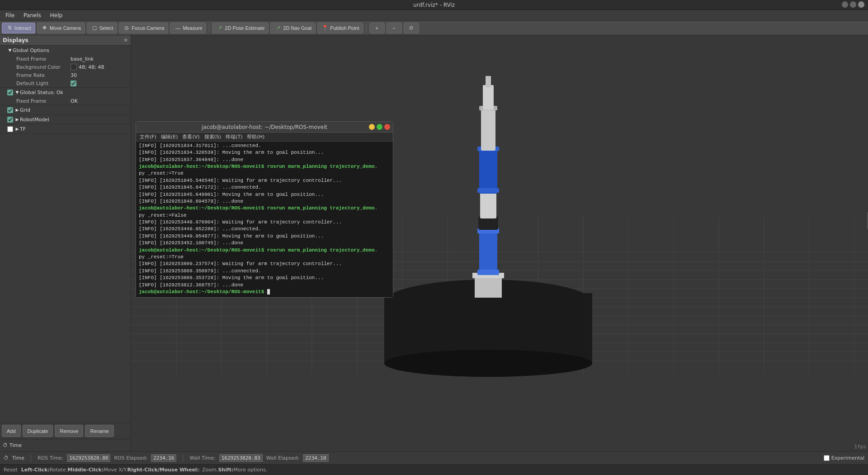  Describe the element at coordinates (5, 445) in the screenshot. I see `time-icon: ⏱` at that location.